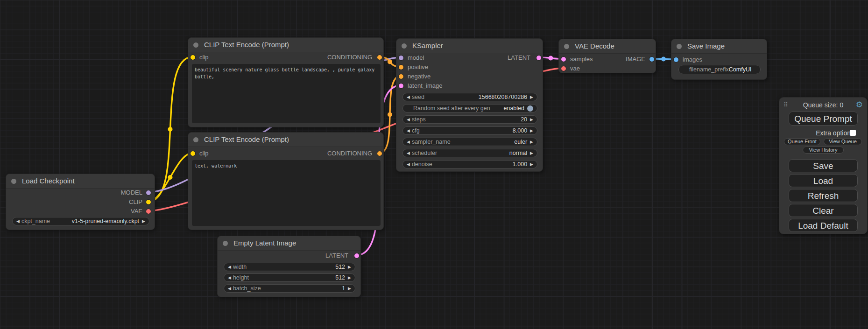 This screenshot has height=329, width=868. I want to click on input-port-latent-image, so click(401, 86).